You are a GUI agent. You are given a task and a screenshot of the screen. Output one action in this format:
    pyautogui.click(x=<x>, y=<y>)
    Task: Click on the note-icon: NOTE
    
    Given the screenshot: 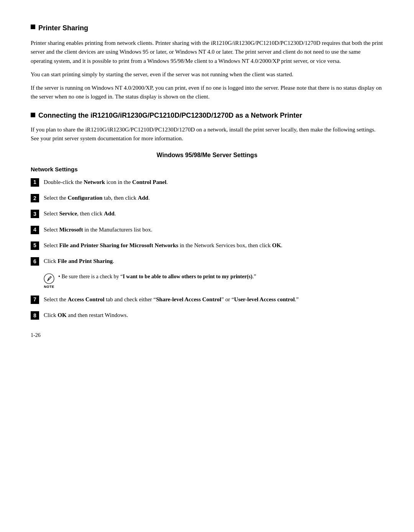 What is the action you would take?
    pyautogui.click(x=49, y=281)
    